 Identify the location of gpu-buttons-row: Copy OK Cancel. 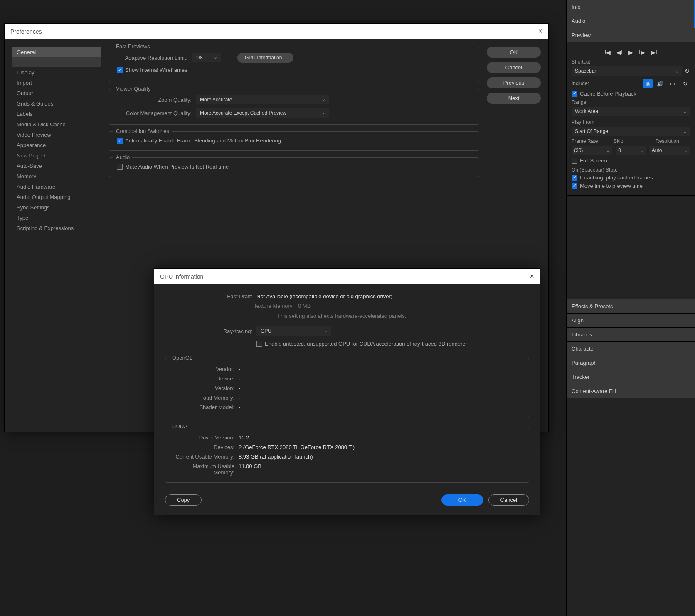
(347, 498).